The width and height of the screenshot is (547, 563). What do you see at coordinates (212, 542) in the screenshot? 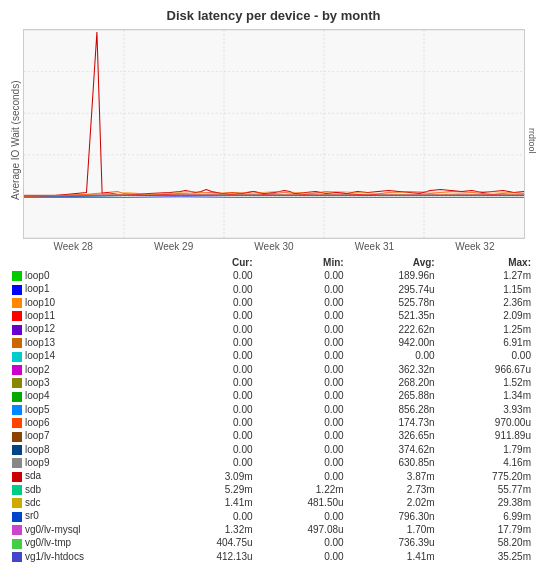
I see `legend-cur: 404.75u` at bounding box center [212, 542].